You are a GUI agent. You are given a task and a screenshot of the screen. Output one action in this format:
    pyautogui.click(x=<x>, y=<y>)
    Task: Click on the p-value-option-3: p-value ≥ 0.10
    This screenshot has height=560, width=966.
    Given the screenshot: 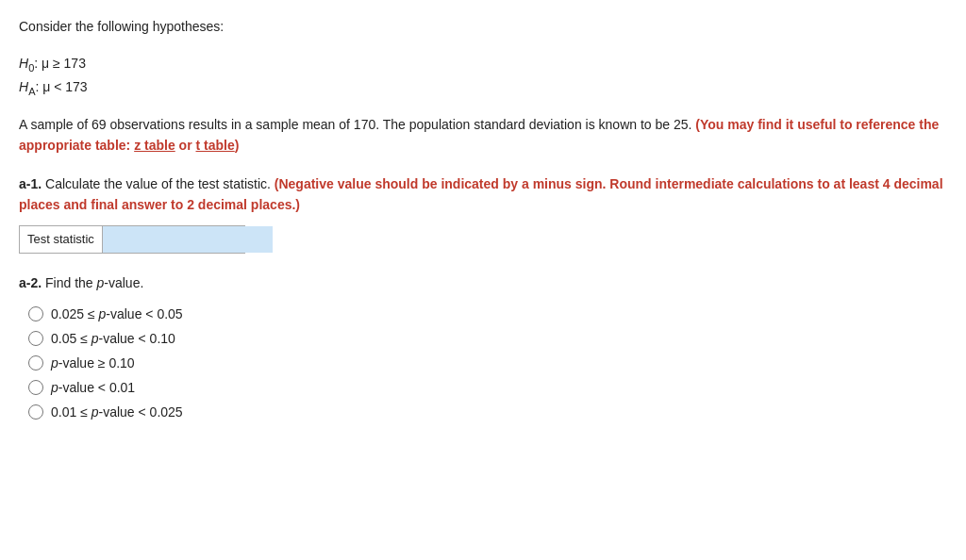 What is the action you would take?
    pyautogui.click(x=488, y=363)
    